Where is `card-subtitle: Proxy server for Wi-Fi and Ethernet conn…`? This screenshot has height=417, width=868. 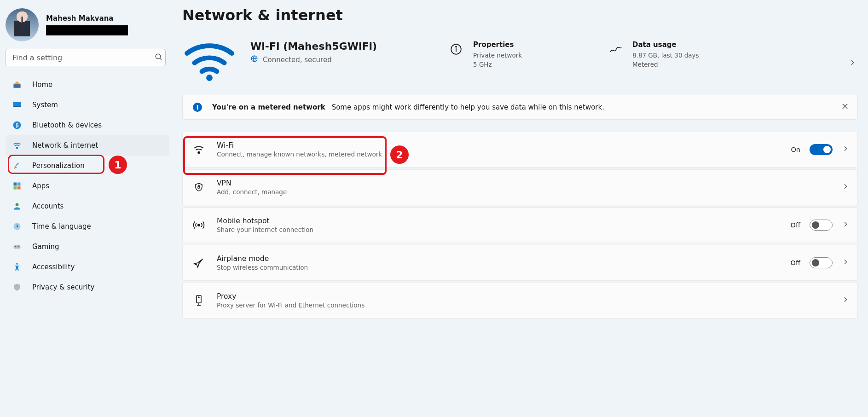 card-subtitle: Proxy server for Wi-Fi and Ethernet conn… is located at coordinates (291, 305).